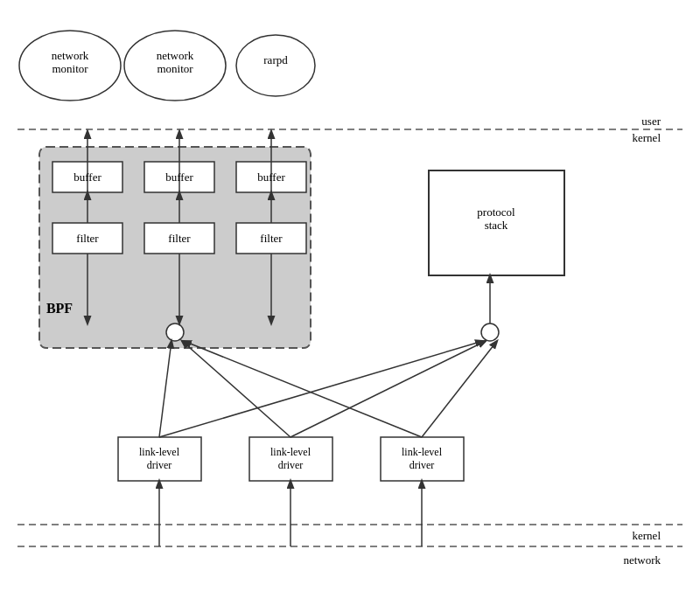  What do you see at coordinates (70, 68) in the screenshot?
I see `network-monitor-1-label2: monitor` at bounding box center [70, 68].